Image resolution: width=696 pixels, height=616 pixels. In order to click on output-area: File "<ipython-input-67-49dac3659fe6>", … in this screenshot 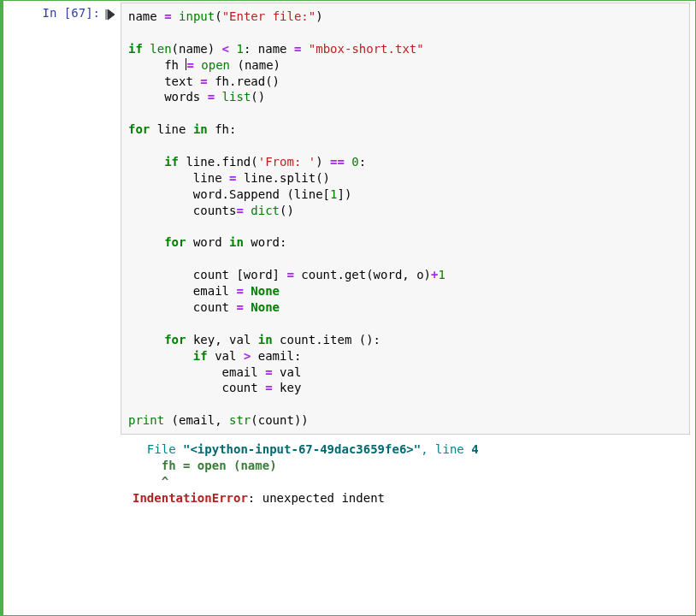, I will do `click(407, 471)`.